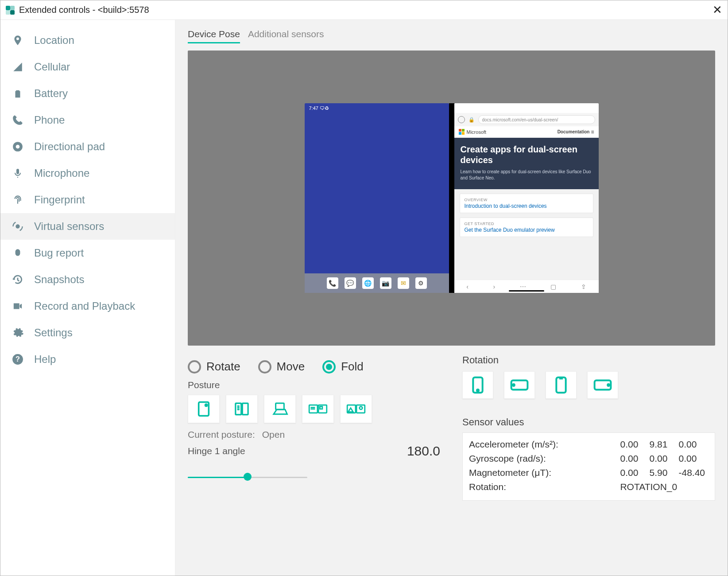 The width and height of the screenshot is (728, 576). What do you see at coordinates (214, 367) in the screenshot?
I see `radio-rotate: Rotate` at bounding box center [214, 367].